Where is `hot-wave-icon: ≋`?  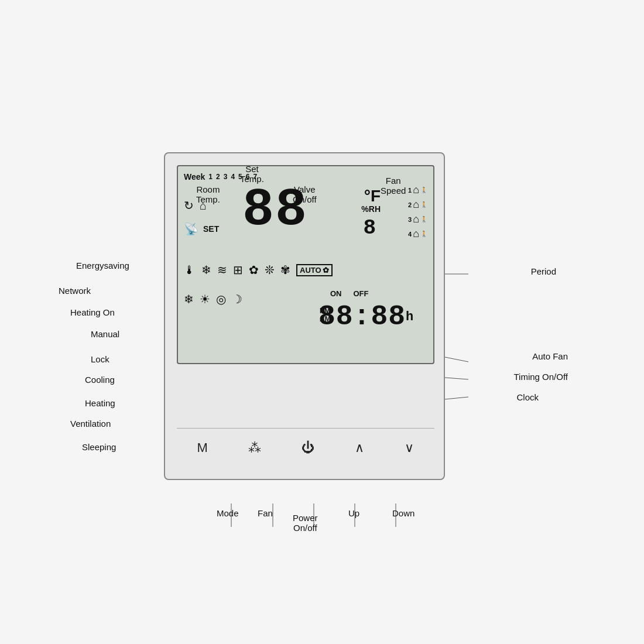 hot-wave-icon: ≋ is located at coordinates (222, 270).